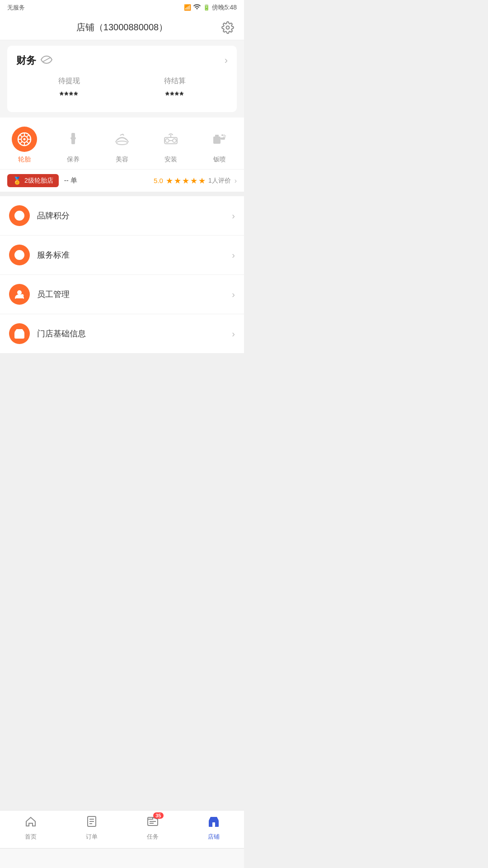 The width and height of the screenshot is (488, 868). I want to click on menu-list: 品牌积分 › 服务标准 ›, so click(122, 275).